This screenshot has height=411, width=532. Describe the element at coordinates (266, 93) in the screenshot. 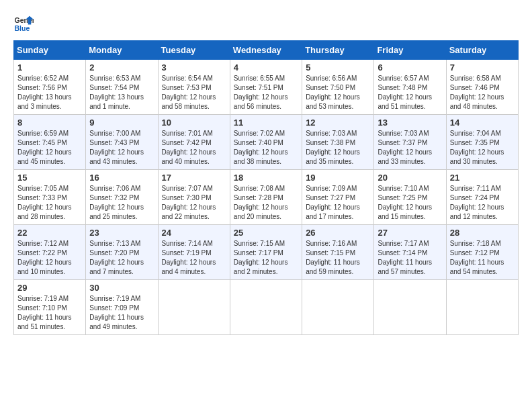

I see `day-info: Sunrise: 6:55 AMSunset: 7:51 PMDaylight:…` at that location.